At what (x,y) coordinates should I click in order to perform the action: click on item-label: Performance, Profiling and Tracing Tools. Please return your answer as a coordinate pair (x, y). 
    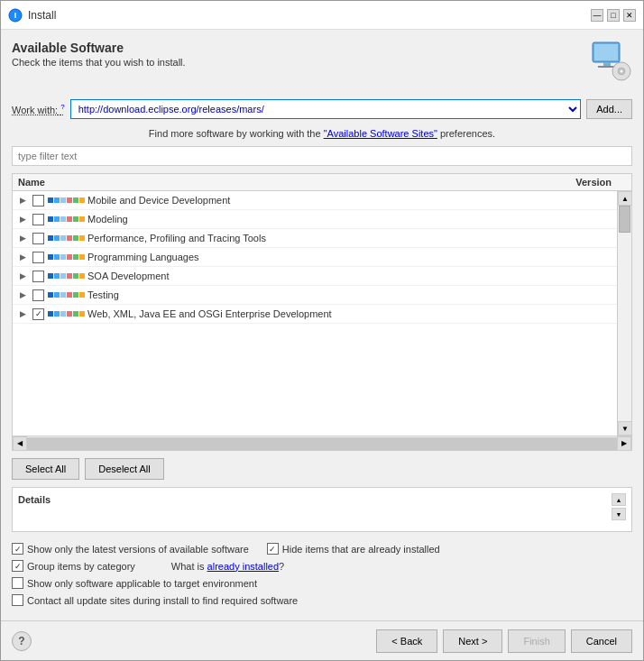
    Looking at the image, I should click on (350, 238).